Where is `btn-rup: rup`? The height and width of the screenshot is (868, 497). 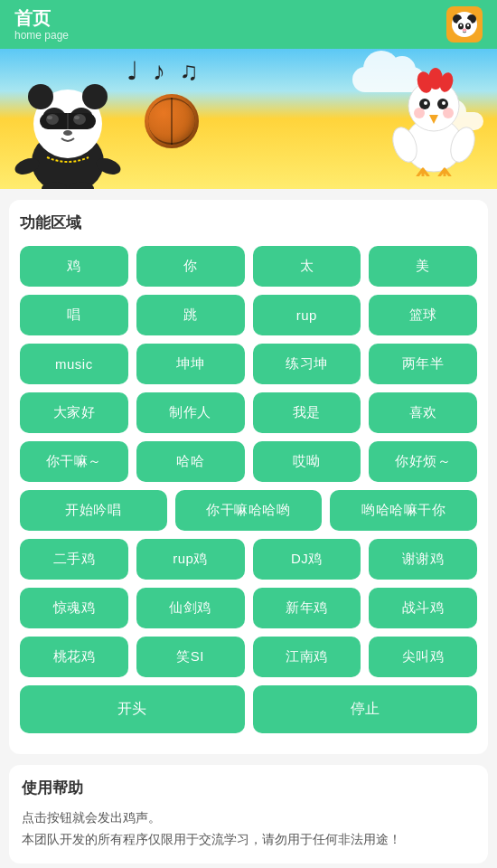
btn-rup: rup is located at coordinates (307, 315).